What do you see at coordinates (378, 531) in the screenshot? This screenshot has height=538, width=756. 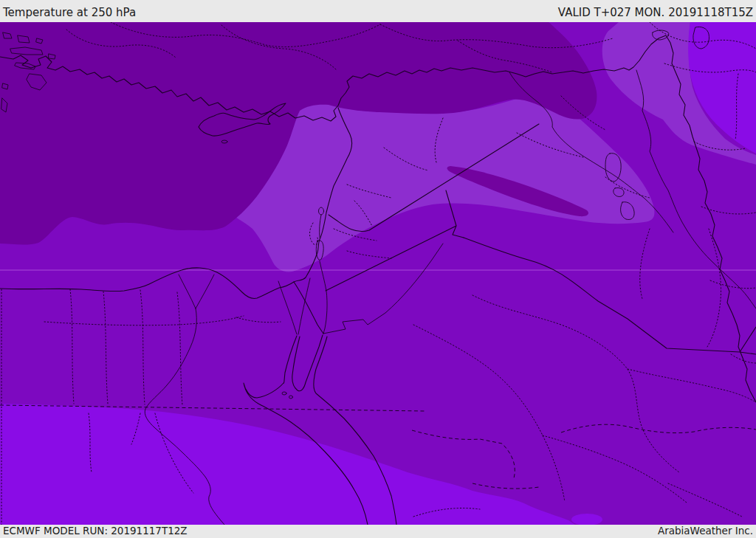 I see `footer-bar: ECMWF MODEL RUN: 20191117T12Z ArabiaWeat…` at bounding box center [378, 531].